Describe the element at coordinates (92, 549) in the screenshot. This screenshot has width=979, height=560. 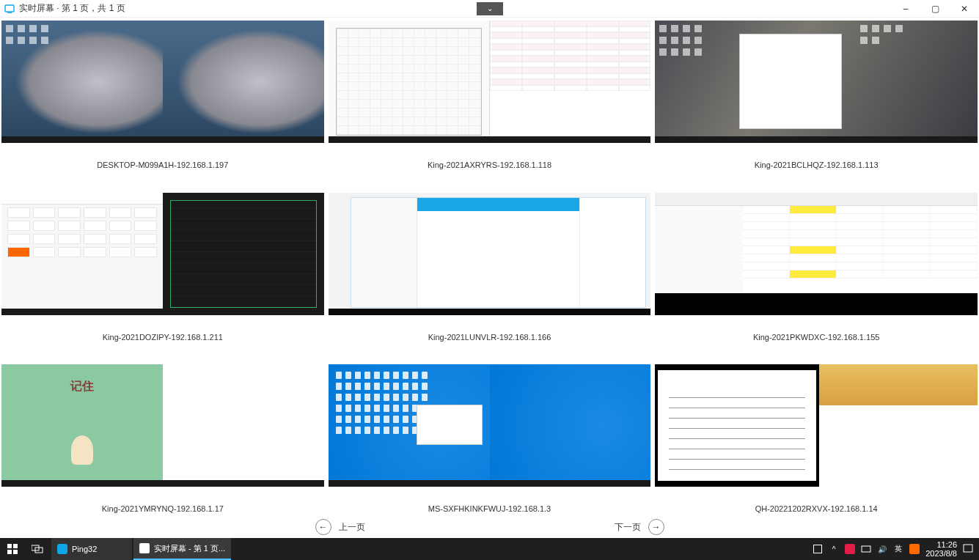
I see `taskbar-app-ping32: Ping32` at that location.